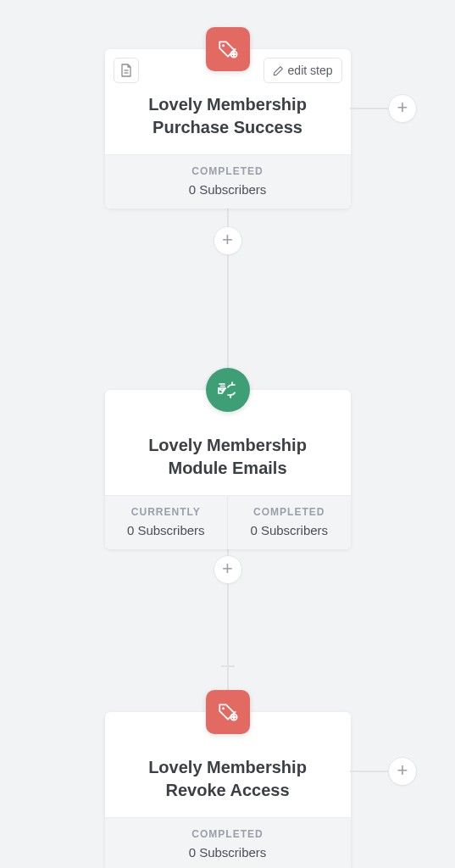  What do you see at coordinates (166, 512) in the screenshot?
I see `stat-label: CURRENTLY` at bounding box center [166, 512].